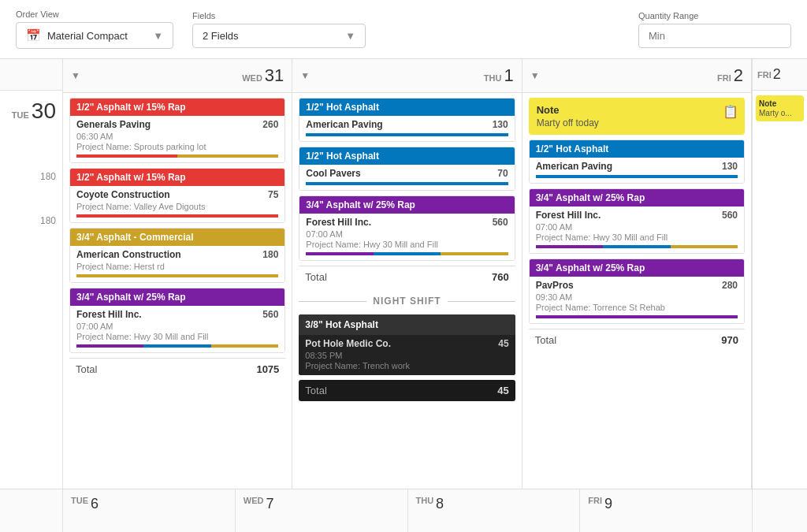 The width and height of the screenshot is (807, 532). What do you see at coordinates (503, 391) in the screenshot?
I see `thu-night-total-value: 45` at bounding box center [503, 391].